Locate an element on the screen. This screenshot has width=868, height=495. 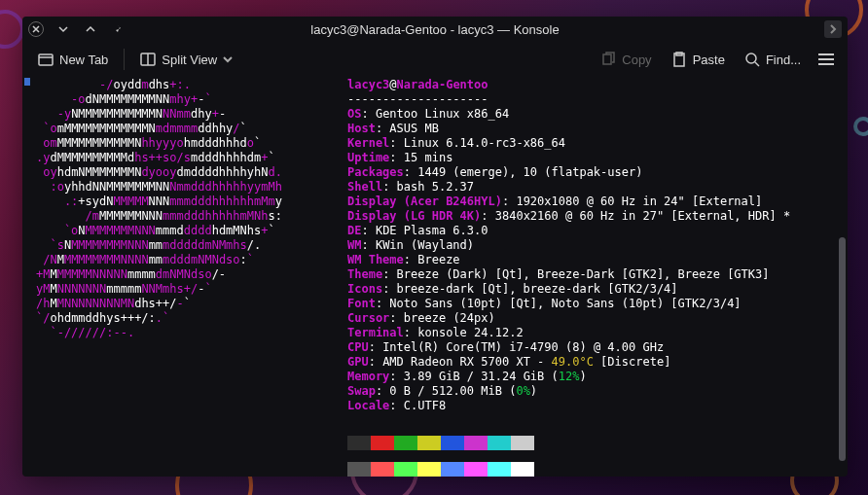
search-icon is located at coordinates (752, 59).